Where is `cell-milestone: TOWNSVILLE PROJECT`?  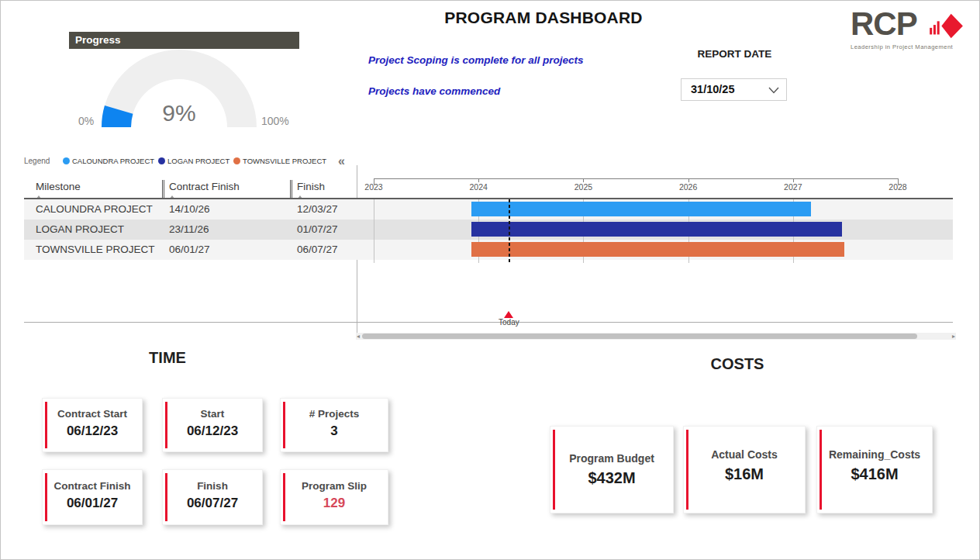
cell-milestone: TOWNSVILLE PROJECT is located at coordinates (95, 250).